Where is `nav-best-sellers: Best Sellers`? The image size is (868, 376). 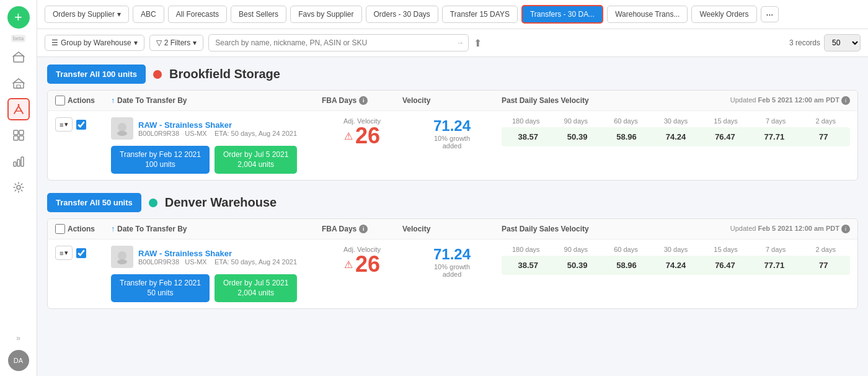
nav-best-sellers: Best Sellers is located at coordinates (259, 14).